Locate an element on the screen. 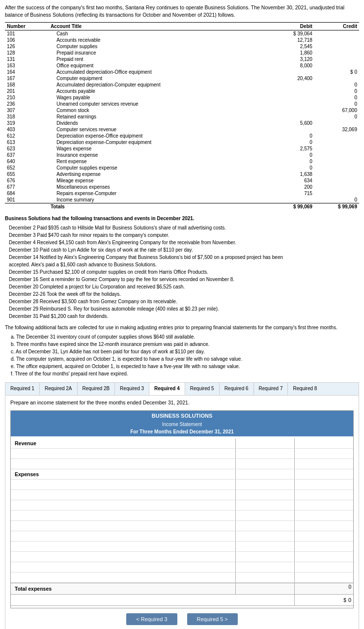 This screenshot has width=364, height=629. table-row: 167 Computer equipment 20,400 is located at coordinates (182, 79).